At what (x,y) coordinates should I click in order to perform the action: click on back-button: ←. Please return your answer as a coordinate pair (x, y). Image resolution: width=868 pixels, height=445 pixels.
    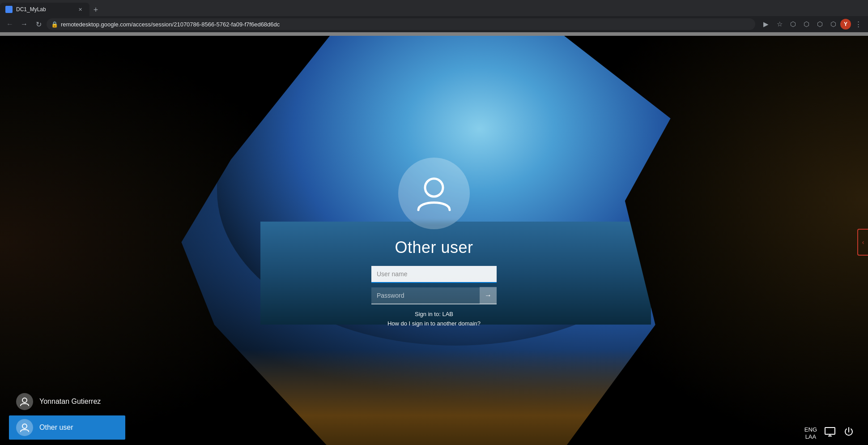
    Looking at the image, I should click on (10, 24).